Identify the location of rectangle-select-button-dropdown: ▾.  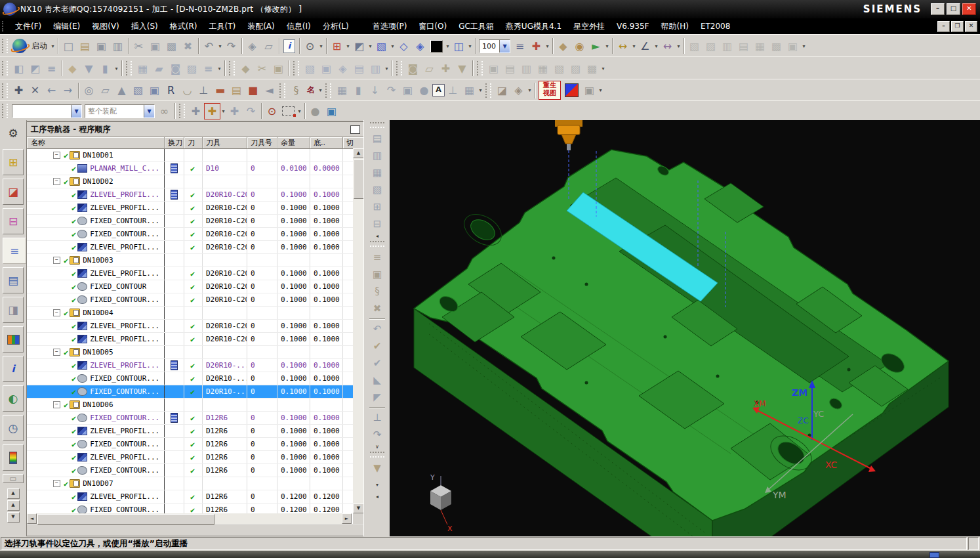
(299, 112).